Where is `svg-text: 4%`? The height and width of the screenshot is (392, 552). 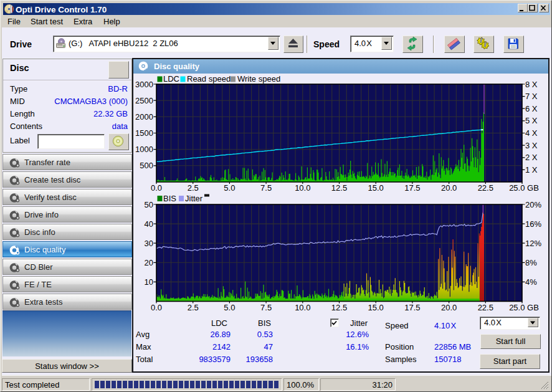 svg-text: 4% is located at coordinates (531, 282).